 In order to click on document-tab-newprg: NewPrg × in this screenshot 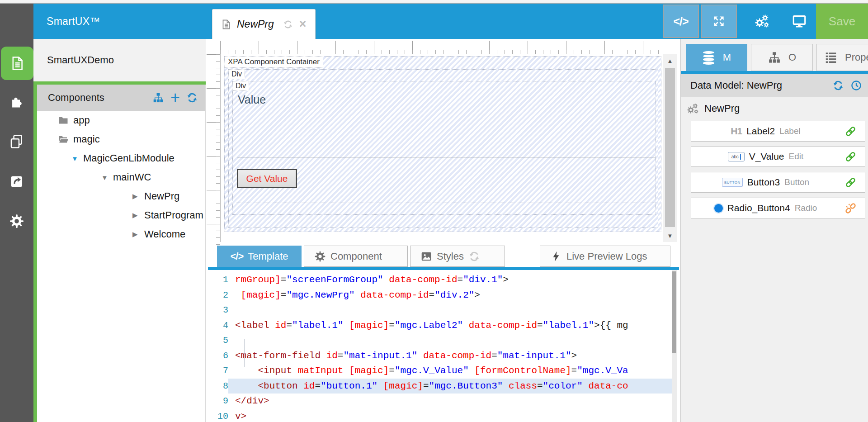, I will do `click(264, 24)`.